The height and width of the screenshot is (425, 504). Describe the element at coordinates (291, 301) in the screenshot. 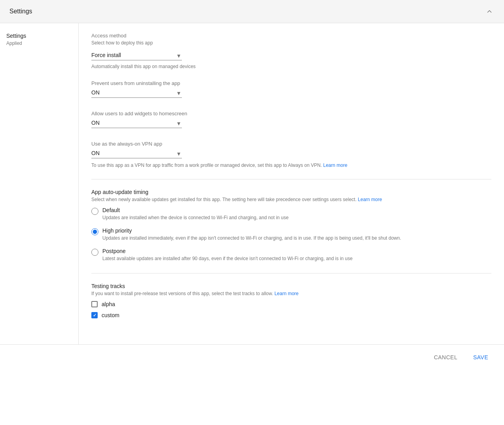

I see `testing-tracks-block: Testing tracks If you want to install pr…` at that location.